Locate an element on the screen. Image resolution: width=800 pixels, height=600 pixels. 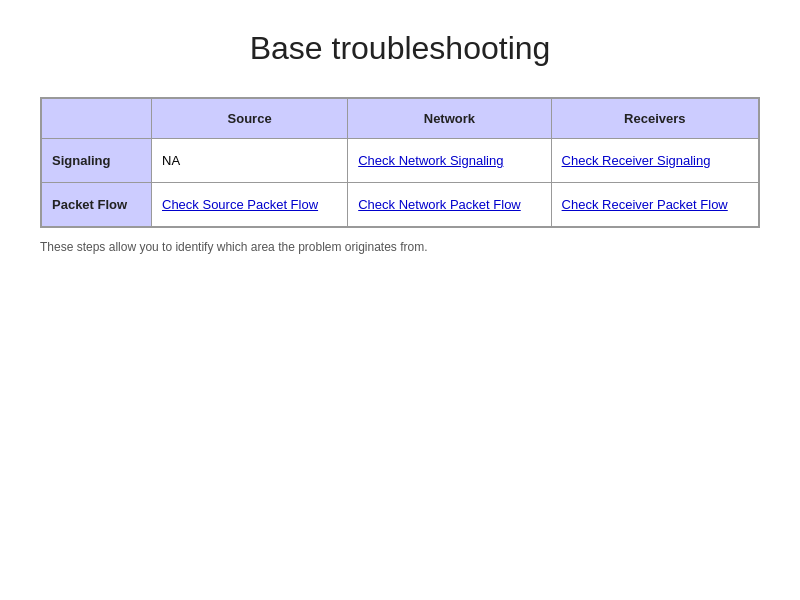
cell-signaling-receivers: Check Receiver Signaling is located at coordinates (654, 161).